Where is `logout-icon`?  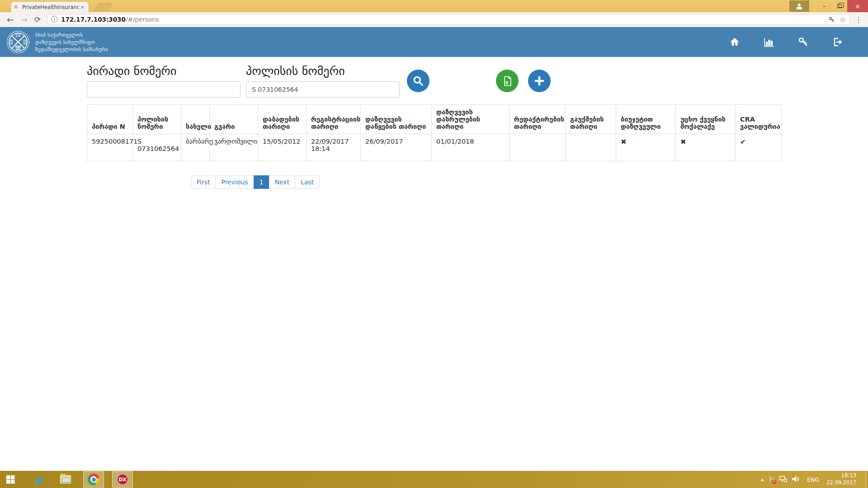
logout-icon is located at coordinates (838, 42).